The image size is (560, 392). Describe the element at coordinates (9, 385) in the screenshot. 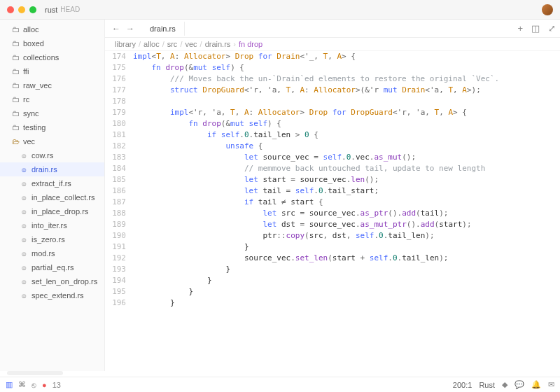

I see `project-panel-icon: ▥` at that location.